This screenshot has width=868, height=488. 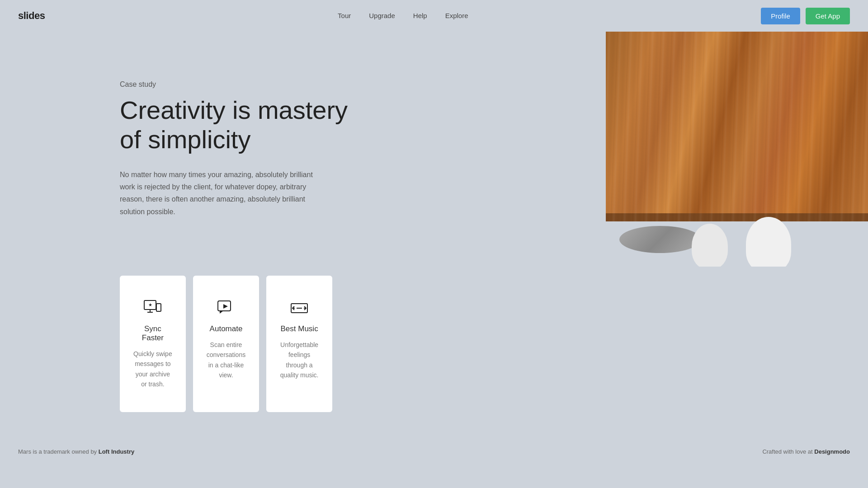 What do you see at coordinates (737, 149) in the screenshot?
I see `hero-image` at bounding box center [737, 149].